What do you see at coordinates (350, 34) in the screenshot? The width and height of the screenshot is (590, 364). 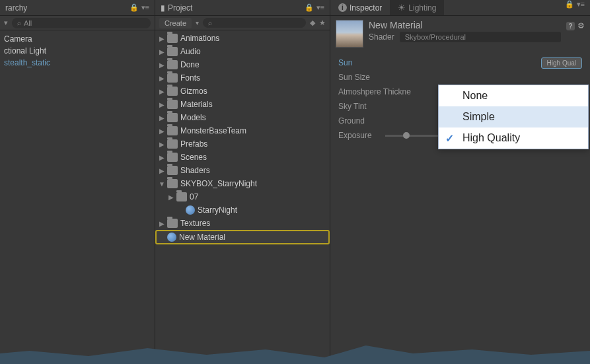 I see `material-preview` at bounding box center [350, 34].